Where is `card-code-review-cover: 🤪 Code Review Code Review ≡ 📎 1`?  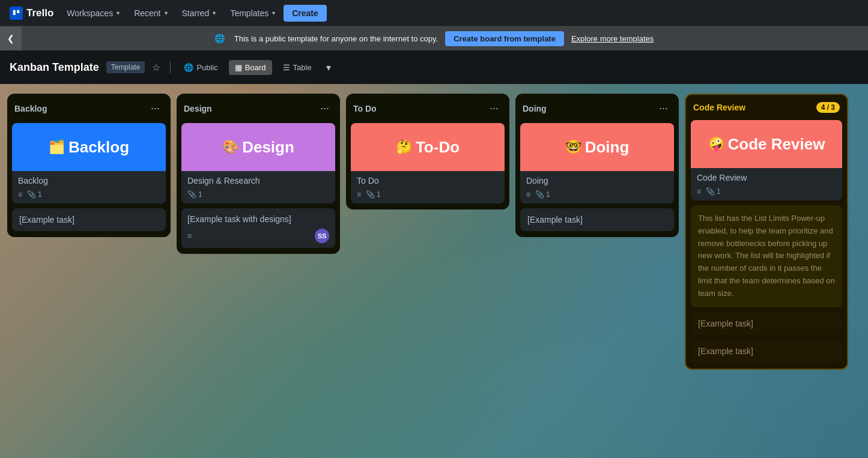
card-code-review-cover: 🤪 Code Review Code Review ≡ 📎 1 is located at coordinates (766, 160).